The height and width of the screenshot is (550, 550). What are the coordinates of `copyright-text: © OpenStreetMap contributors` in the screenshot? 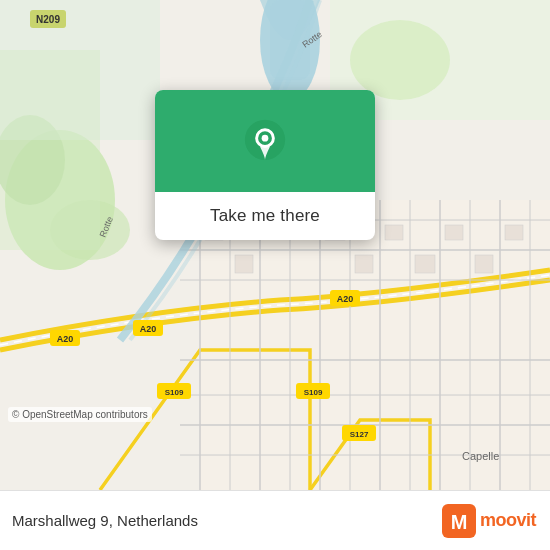 It's located at (80, 414).